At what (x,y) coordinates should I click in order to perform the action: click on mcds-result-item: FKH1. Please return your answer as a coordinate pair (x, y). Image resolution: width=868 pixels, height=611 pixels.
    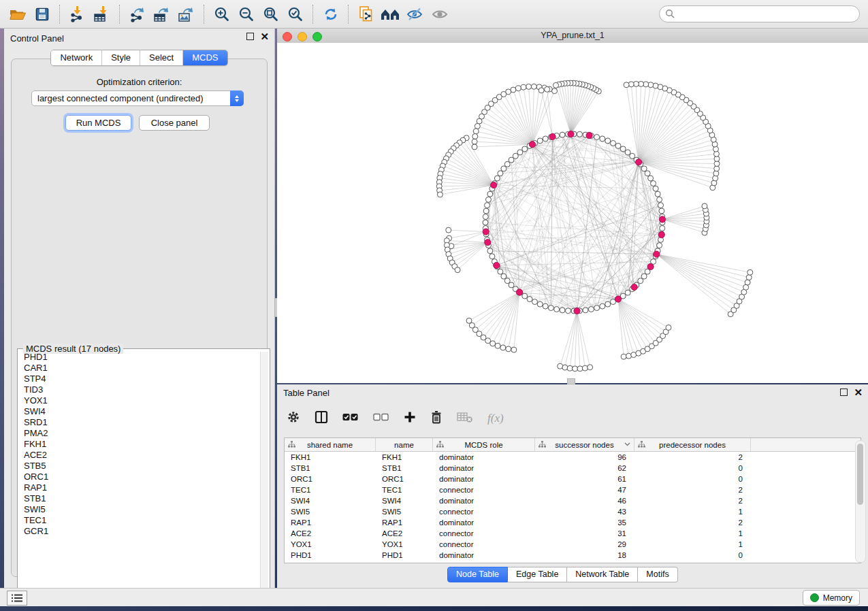
    Looking at the image, I should click on (140, 444).